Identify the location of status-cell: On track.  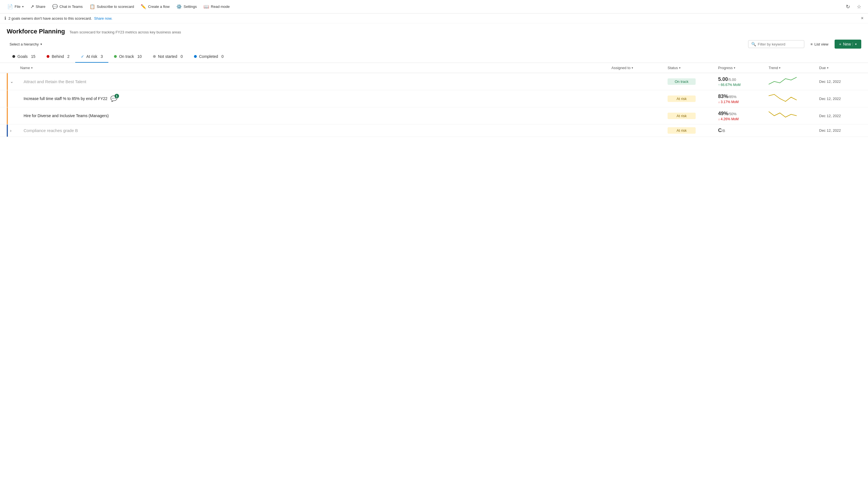
(693, 82).